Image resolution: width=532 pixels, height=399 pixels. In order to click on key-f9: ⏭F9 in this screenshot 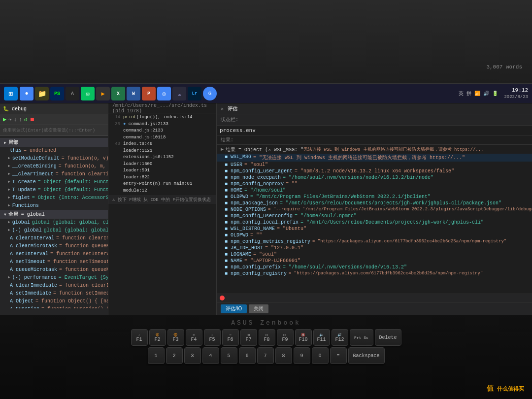, I will do `click(285, 337)`.